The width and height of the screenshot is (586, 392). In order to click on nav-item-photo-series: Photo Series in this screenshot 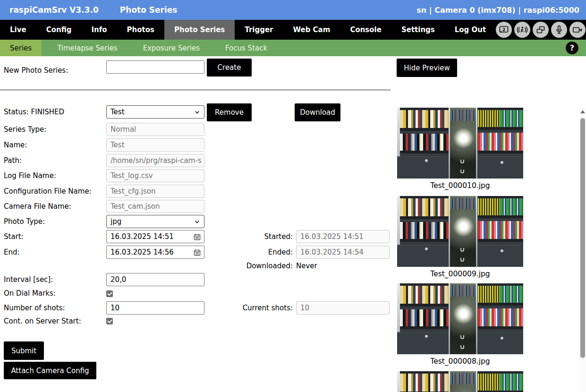, I will do `click(199, 30)`.